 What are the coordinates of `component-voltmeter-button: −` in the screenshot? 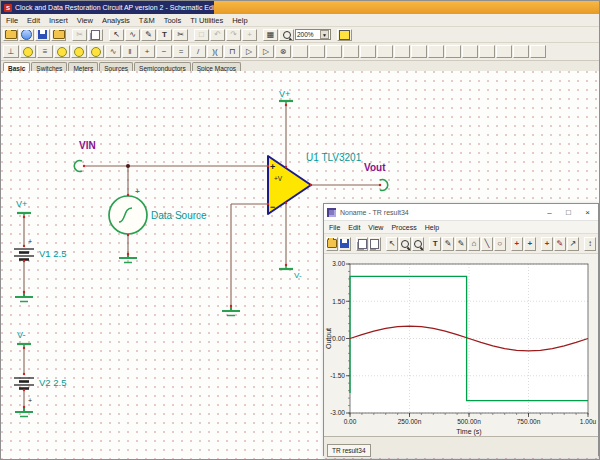 It's located at (164, 52).